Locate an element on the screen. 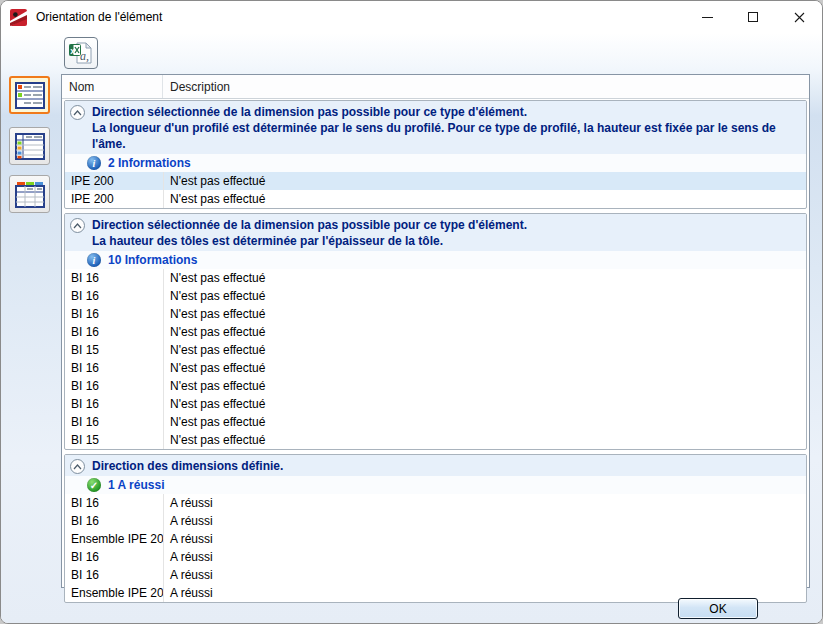 This screenshot has height=624, width=823. column-header-description: Description is located at coordinates (196, 86).